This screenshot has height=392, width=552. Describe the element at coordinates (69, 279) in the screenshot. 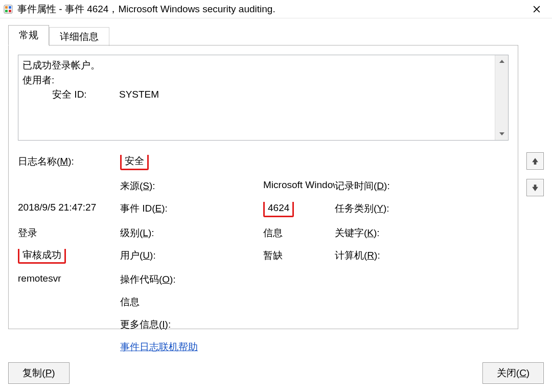

I see `value-computer: remotesvr` at that location.